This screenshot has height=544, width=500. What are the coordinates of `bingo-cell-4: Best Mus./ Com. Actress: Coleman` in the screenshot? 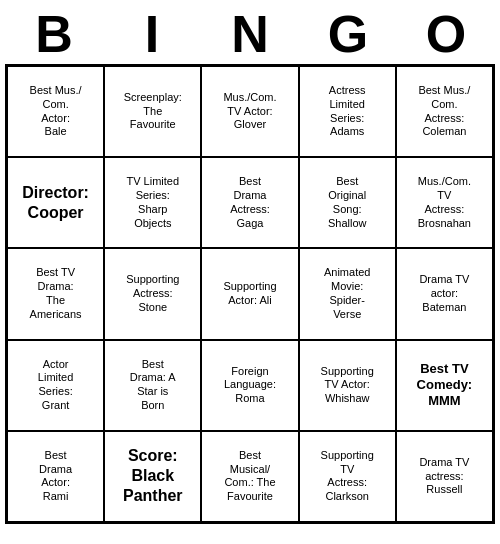 It's located at (444, 112).